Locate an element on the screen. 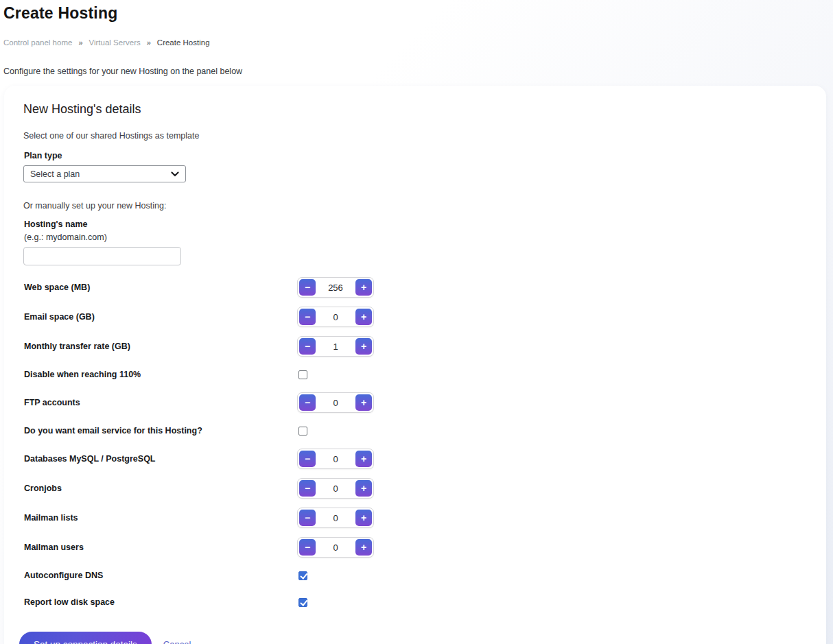  field-label: Cronjobs is located at coordinates (158, 488).